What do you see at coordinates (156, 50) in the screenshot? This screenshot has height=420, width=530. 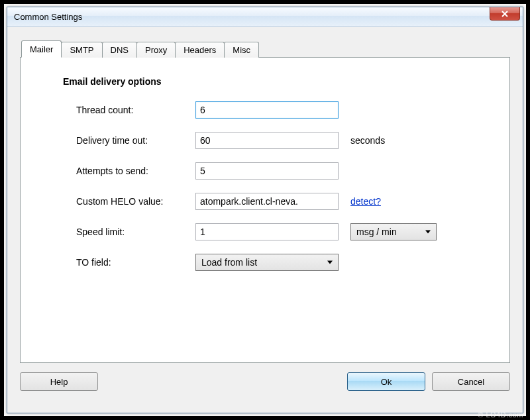 I see `tab-proxy: Proxy` at bounding box center [156, 50].